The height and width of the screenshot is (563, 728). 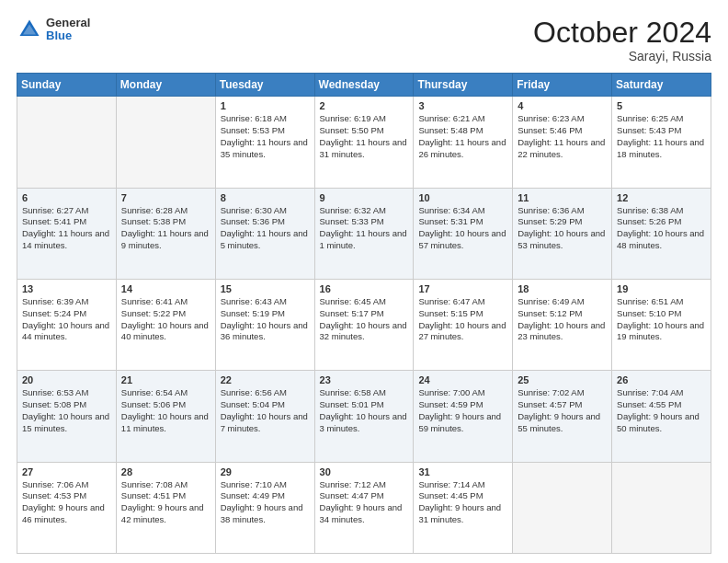 What do you see at coordinates (662, 106) in the screenshot?
I see `day-number: 5` at bounding box center [662, 106].